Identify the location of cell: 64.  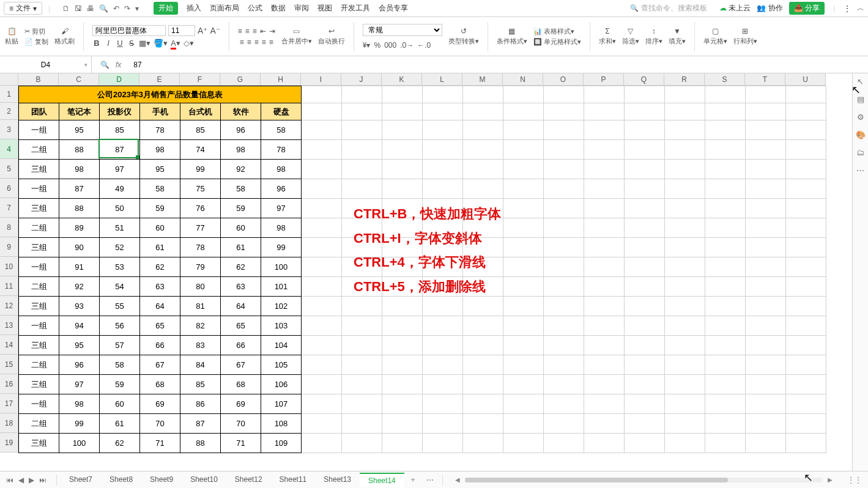
(241, 306).